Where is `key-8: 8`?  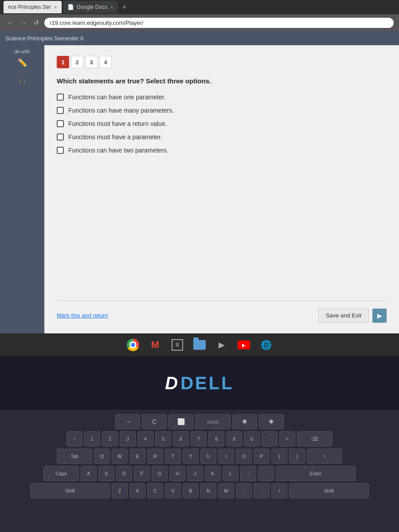
key-8: 8 is located at coordinates (216, 439).